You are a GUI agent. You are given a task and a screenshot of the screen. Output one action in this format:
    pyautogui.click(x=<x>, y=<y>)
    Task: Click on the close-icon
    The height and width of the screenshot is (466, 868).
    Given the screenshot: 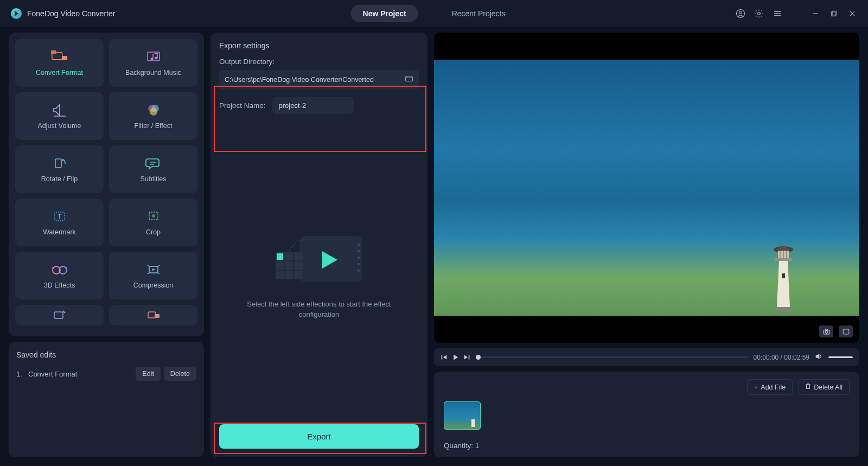 What is the action you would take?
    pyautogui.click(x=852, y=14)
    